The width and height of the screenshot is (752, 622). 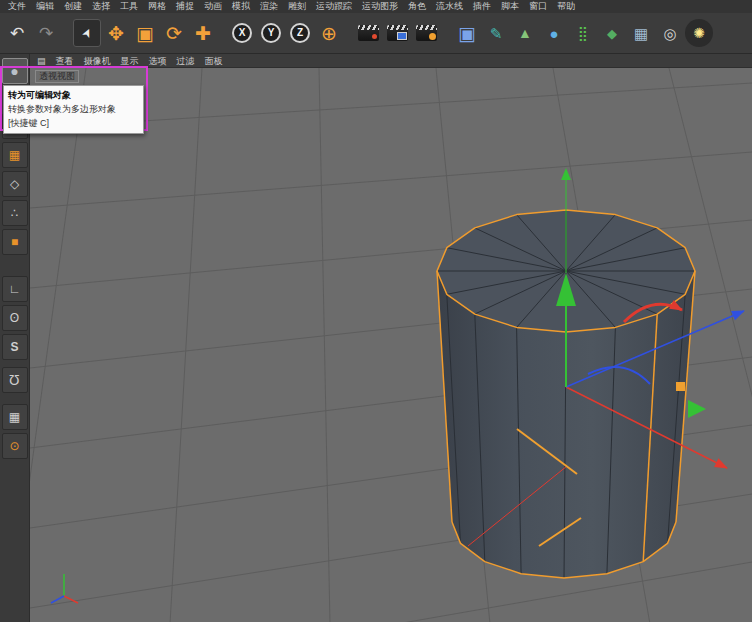 I want to click on menu-create: 创建, so click(x=73, y=6).